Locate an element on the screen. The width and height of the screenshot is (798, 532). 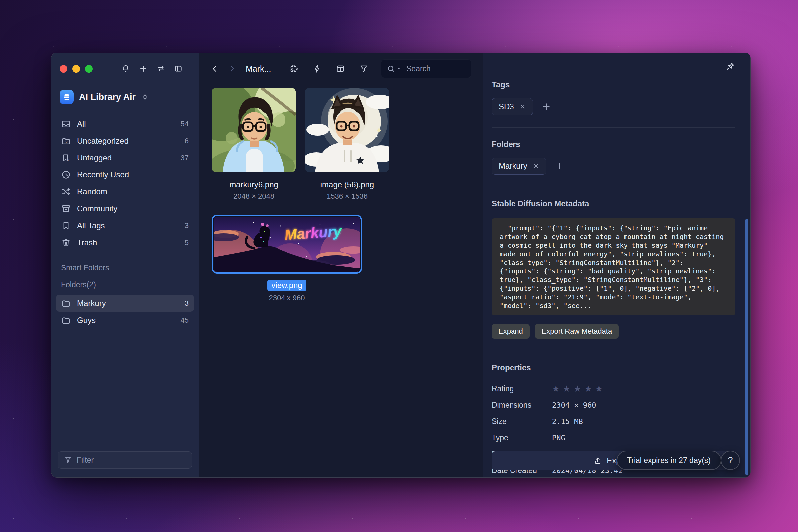
sidebar-item-label: Recently Used is located at coordinates (103, 175).